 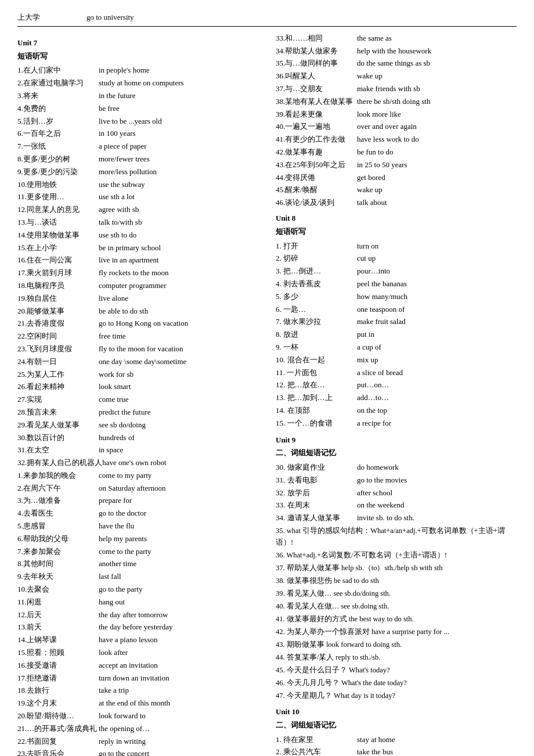 What do you see at coordinates (179, 134) in the screenshot?
I see `en-text: in 100 years` at bounding box center [179, 134].